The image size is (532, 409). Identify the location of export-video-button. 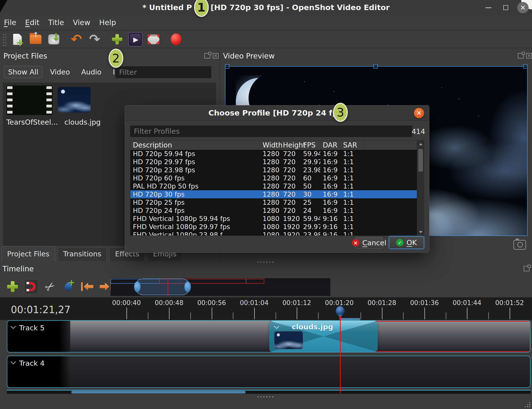
(176, 39).